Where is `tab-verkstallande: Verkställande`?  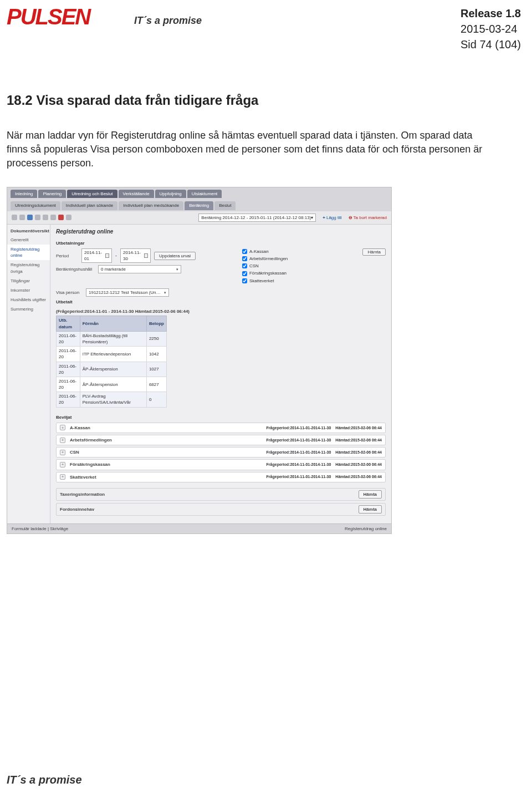
tab-verkstallande: Verkställande is located at coordinates (136, 194).